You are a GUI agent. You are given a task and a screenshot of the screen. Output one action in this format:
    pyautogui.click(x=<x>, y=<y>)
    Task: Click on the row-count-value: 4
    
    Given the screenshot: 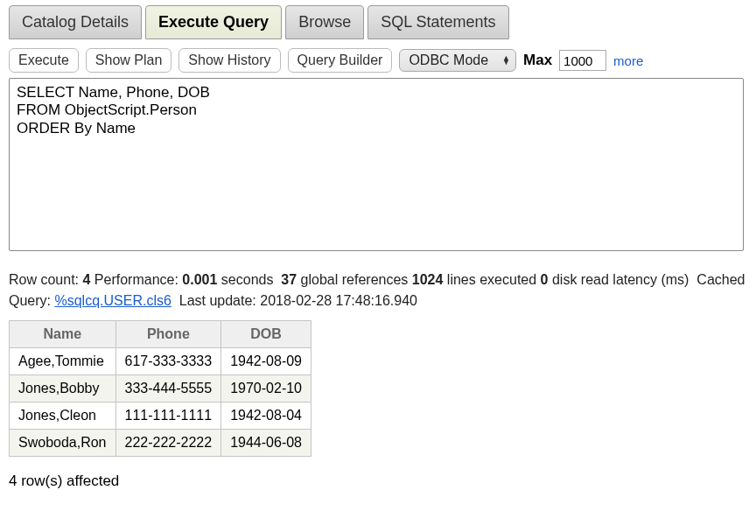 What is the action you would take?
    pyautogui.click(x=88, y=280)
    